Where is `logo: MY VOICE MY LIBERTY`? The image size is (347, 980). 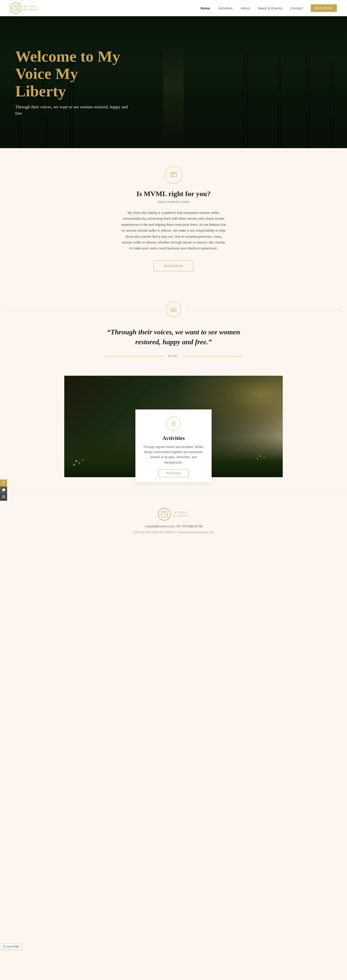 logo: MY VOICE MY LIBERTY is located at coordinates (25, 8).